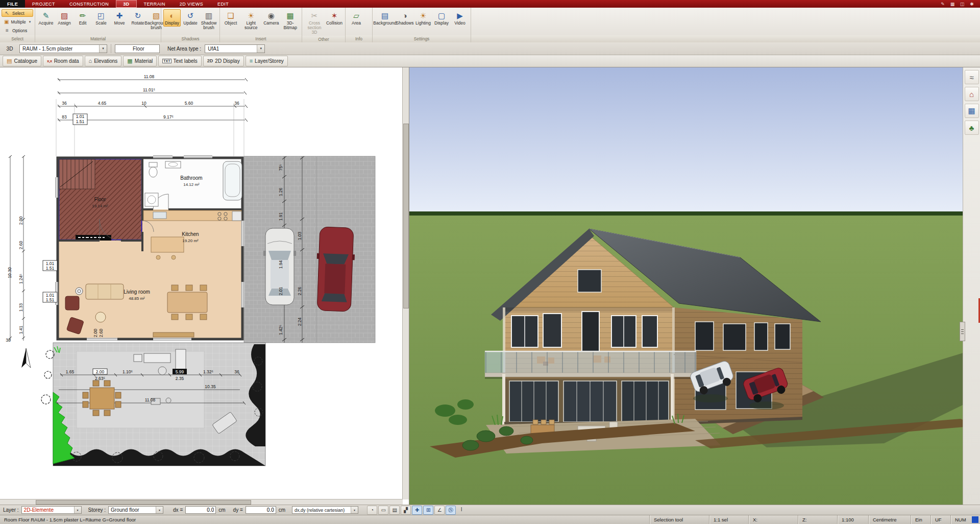 This screenshot has height=524, width=980. Describe the element at coordinates (190, 18) in the screenshot. I see `update-shadows-button: ↺ Update` at that location.